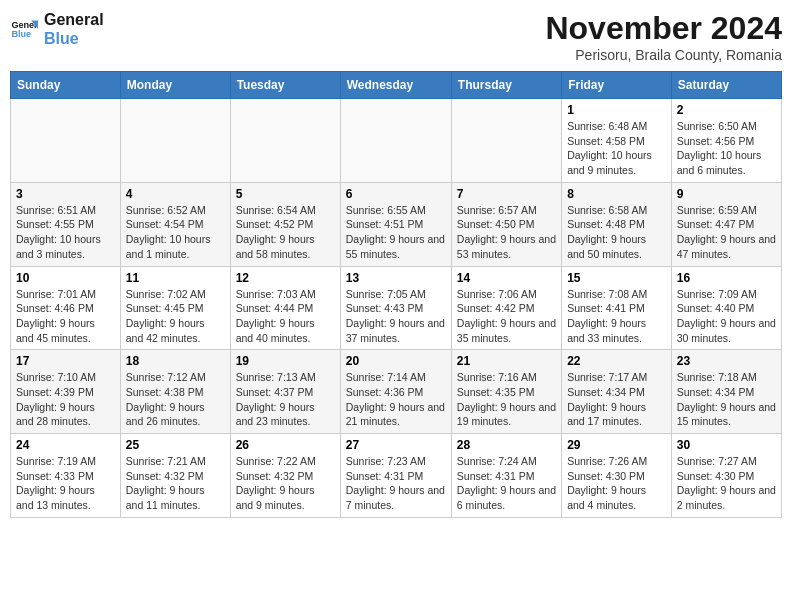 The image size is (792, 612). Describe the element at coordinates (664, 36) in the screenshot. I see `title-area: November 2024 Perisoru, Braila County, R…` at that location.